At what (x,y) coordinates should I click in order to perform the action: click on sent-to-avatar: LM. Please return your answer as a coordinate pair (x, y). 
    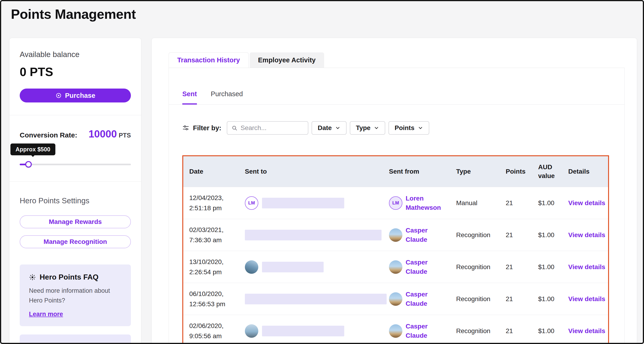
    Looking at the image, I should click on (252, 203).